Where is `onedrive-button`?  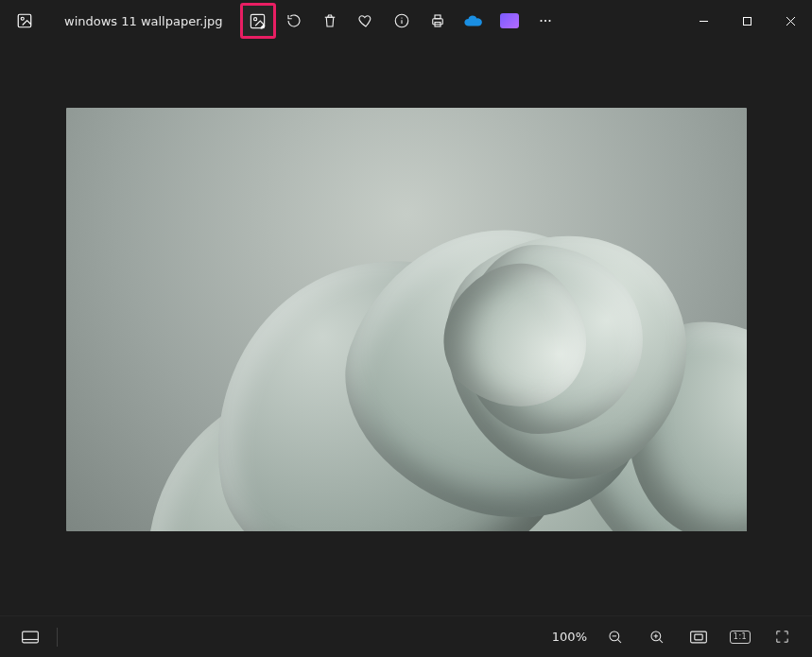
onedrive-button is located at coordinates (474, 21).